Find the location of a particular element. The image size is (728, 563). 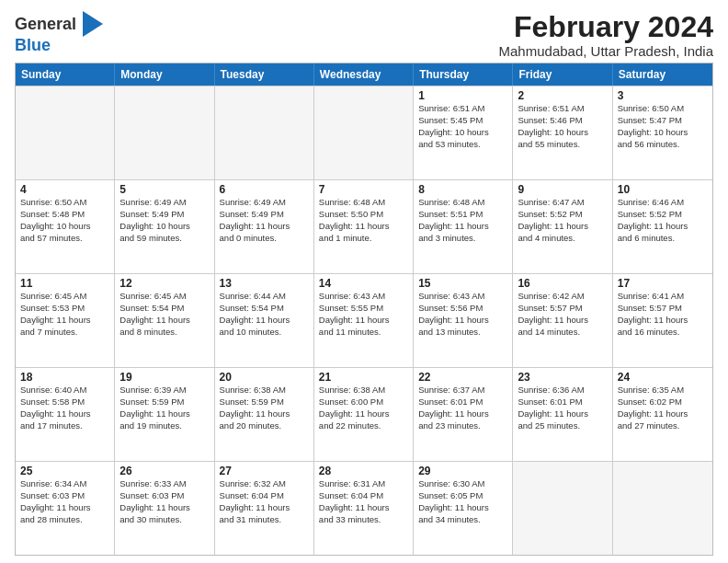

day-detail: Sunrise: 6:35 AM Sunset: 6:02 PM Dayligh… is located at coordinates (663, 408).